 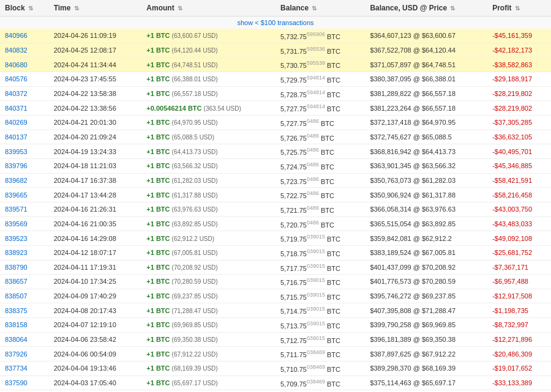 I want to click on cell-time: 2024-04-11 17:19:31, so click(x=96, y=267).